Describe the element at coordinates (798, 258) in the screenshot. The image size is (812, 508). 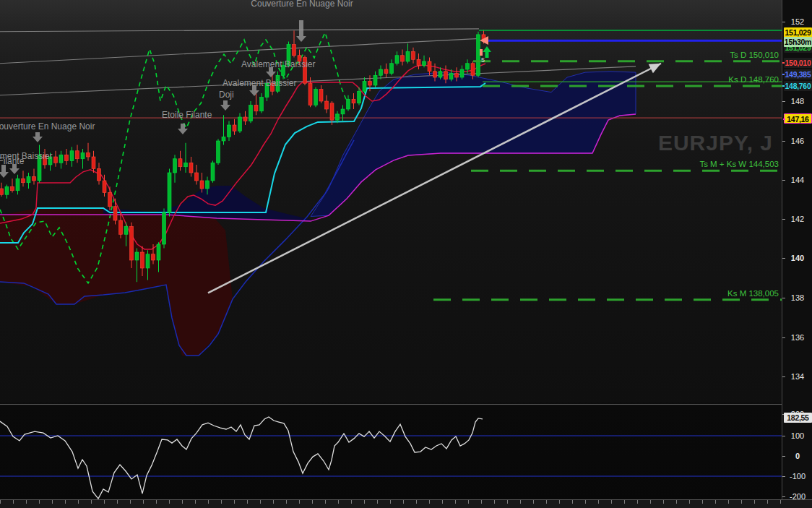
I see `price-axis-tick: 140` at that location.